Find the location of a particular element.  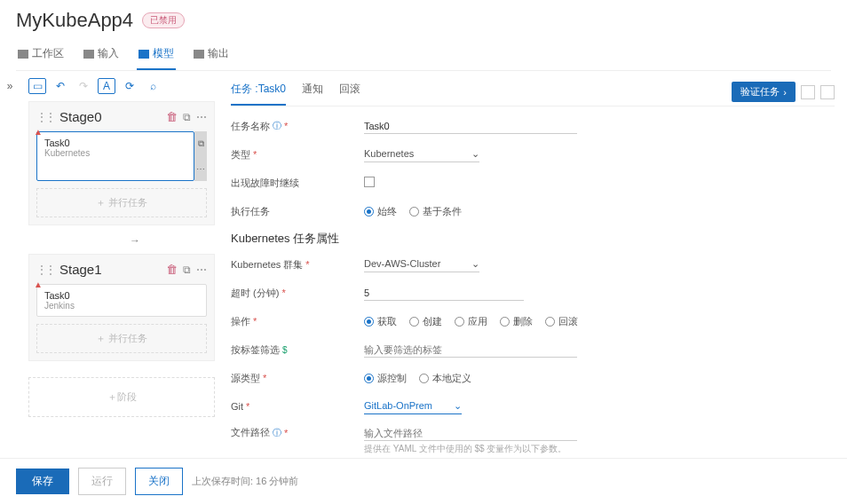

tagfilter-input is located at coordinates (471, 350).